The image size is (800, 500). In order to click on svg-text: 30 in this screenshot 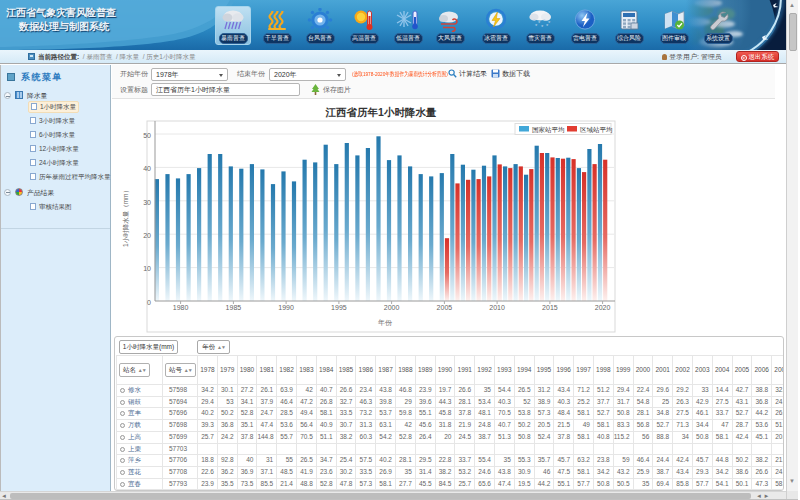, I will do `click(147, 202)`.